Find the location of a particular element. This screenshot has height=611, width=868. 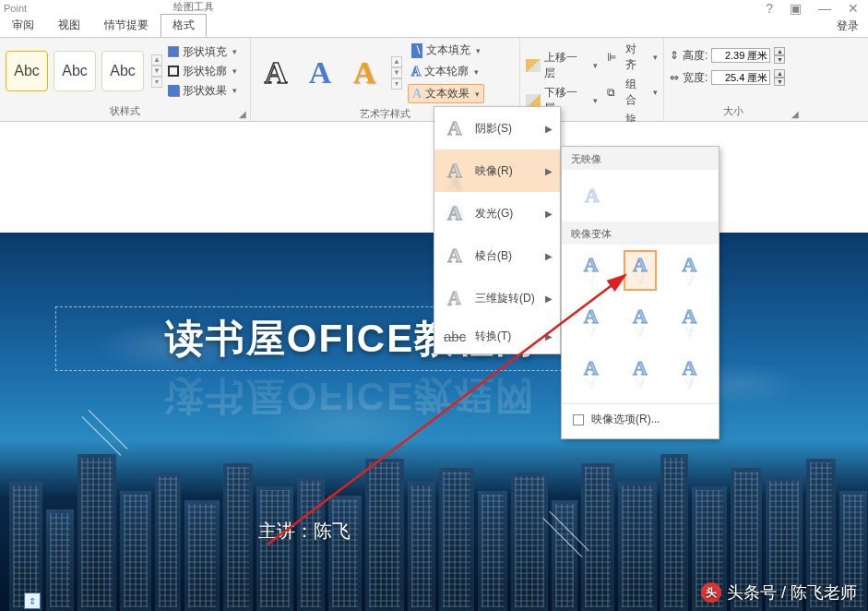

reflection-variant-6: AA is located at coordinates (690, 322).